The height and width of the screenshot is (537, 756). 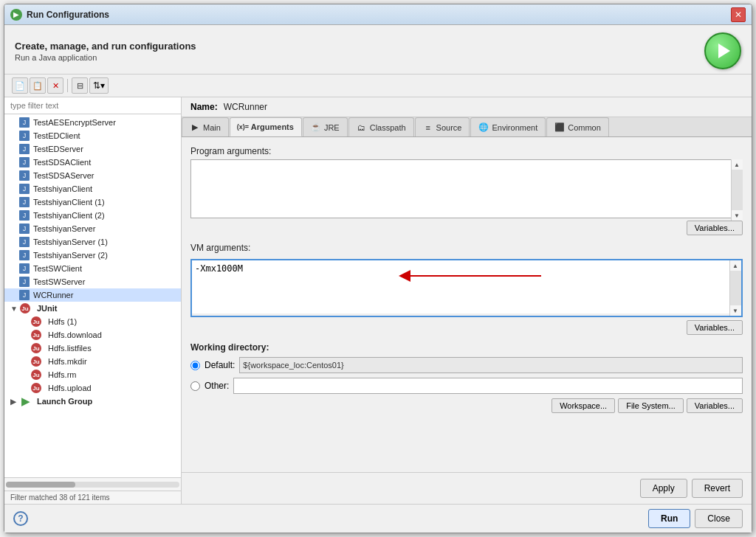 I want to click on tabs-bar: ▶ Main (x)= Arguments ☕ JRE 🗂 Classpath …, so click(x=467, y=127).